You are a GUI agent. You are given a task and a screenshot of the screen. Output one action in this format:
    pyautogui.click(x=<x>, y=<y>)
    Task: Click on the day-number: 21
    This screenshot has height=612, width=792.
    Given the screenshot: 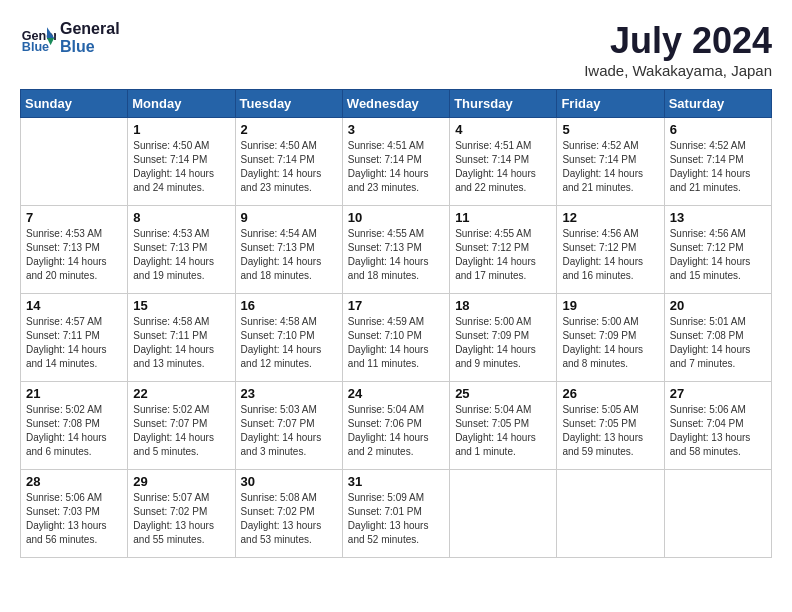 What is the action you would take?
    pyautogui.click(x=74, y=394)
    